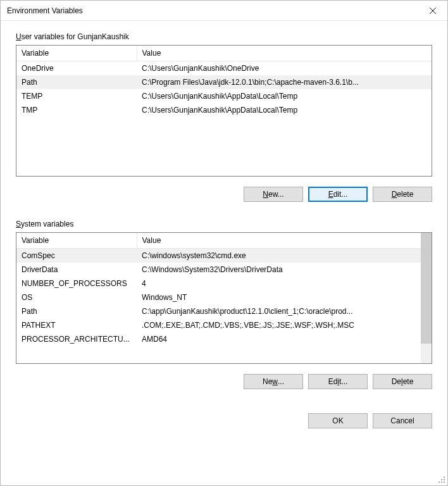 The width and height of the screenshot is (448, 486). What do you see at coordinates (426, 298) in the screenshot?
I see `system-scrollbar` at bounding box center [426, 298].